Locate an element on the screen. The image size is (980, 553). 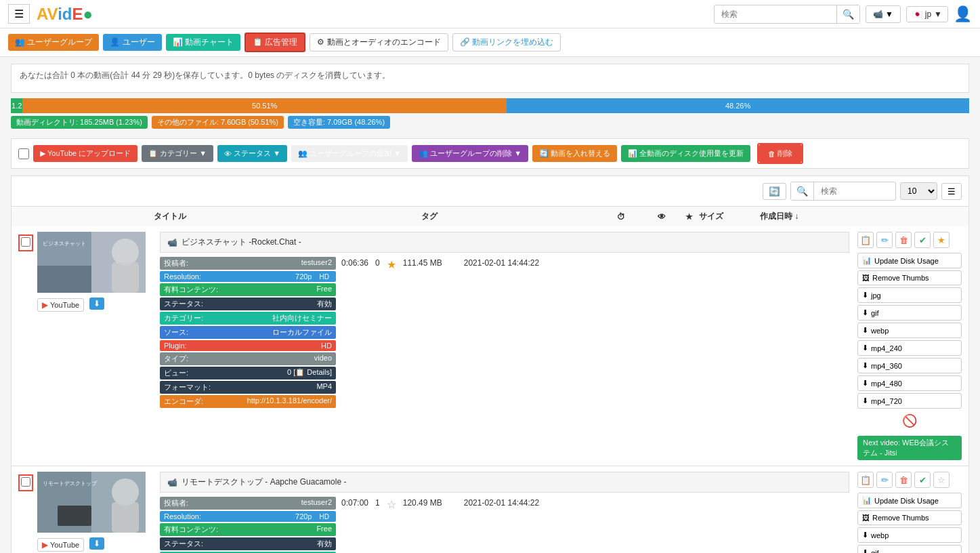
navbar: 👥 ユーザーグループ 👤 ユーザー 📊 動画チャート 📋 広告管理 ⚙ 動画とオ… is located at coordinates (490, 43).